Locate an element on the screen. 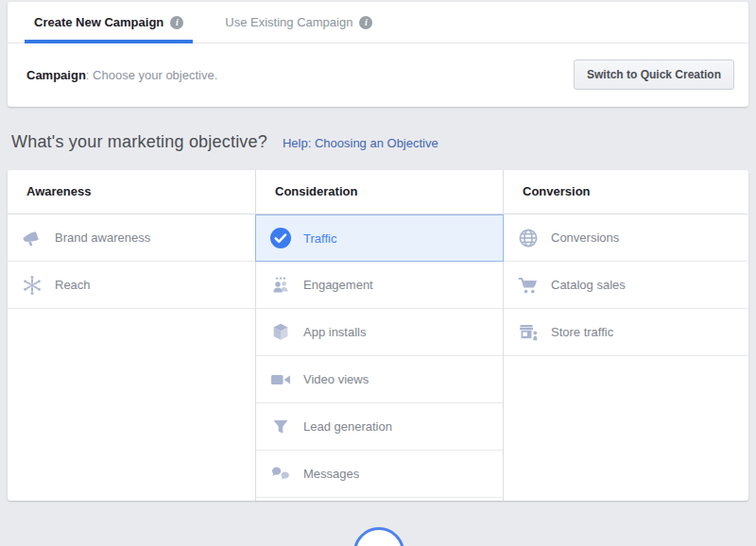 This screenshot has width=756, height=546. campaign-objective-bar: Campaign: Choose your objective. Switch … is located at coordinates (378, 75).